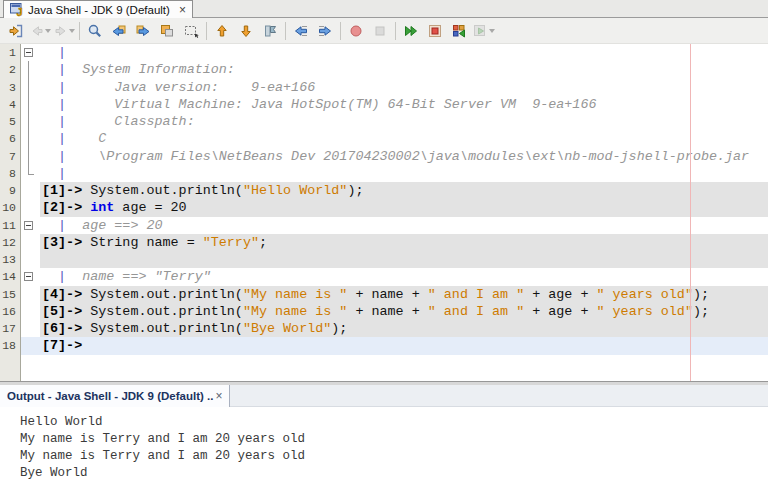  Describe the element at coordinates (191, 31) in the screenshot. I see `toggle-rectangular-selection-button` at that location.